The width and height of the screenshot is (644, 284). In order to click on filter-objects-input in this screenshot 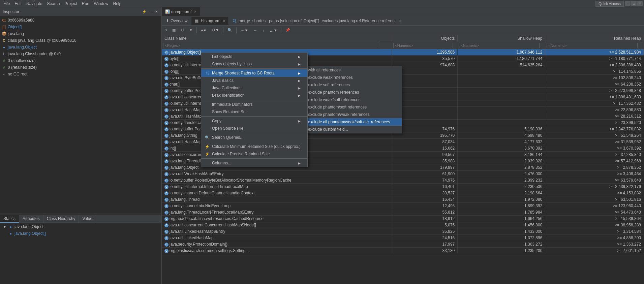, I will do `click(423, 45)`.